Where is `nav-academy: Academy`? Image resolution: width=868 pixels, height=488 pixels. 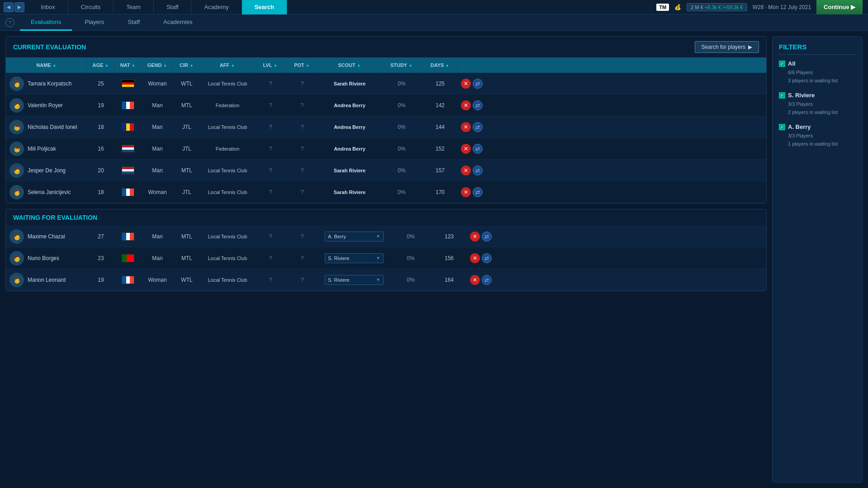 nav-academy: Academy is located at coordinates (216, 7).